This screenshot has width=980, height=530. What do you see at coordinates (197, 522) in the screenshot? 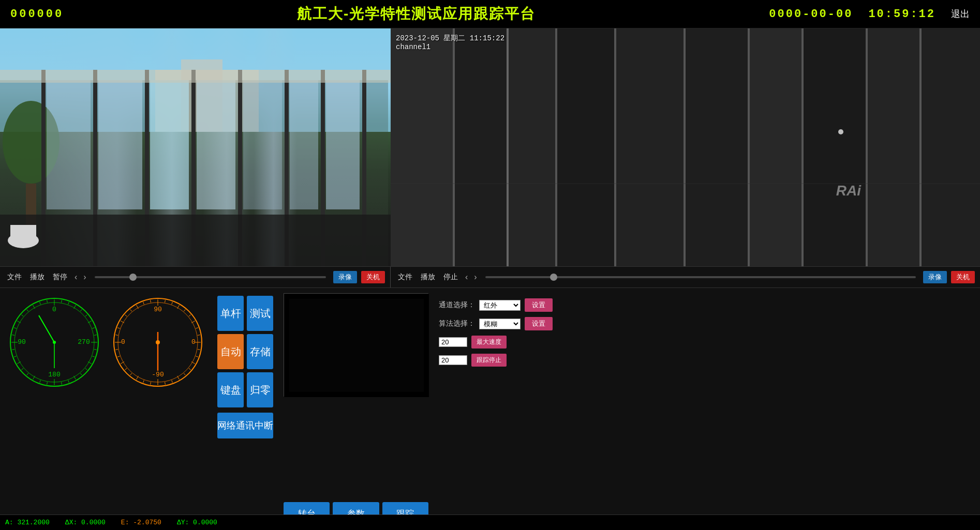
I see `status-ay-label: ΔY: 0.0000` at bounding box center [197, 522].